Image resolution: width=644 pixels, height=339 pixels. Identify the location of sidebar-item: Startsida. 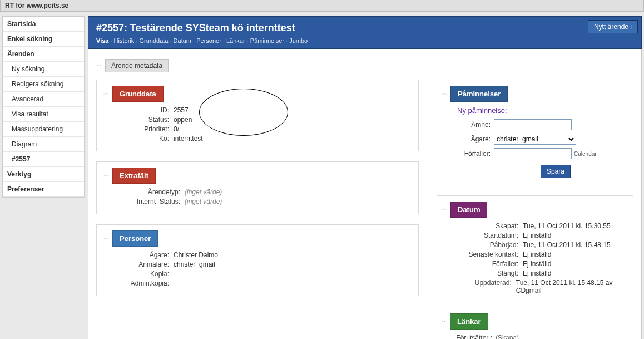
(43, 24).